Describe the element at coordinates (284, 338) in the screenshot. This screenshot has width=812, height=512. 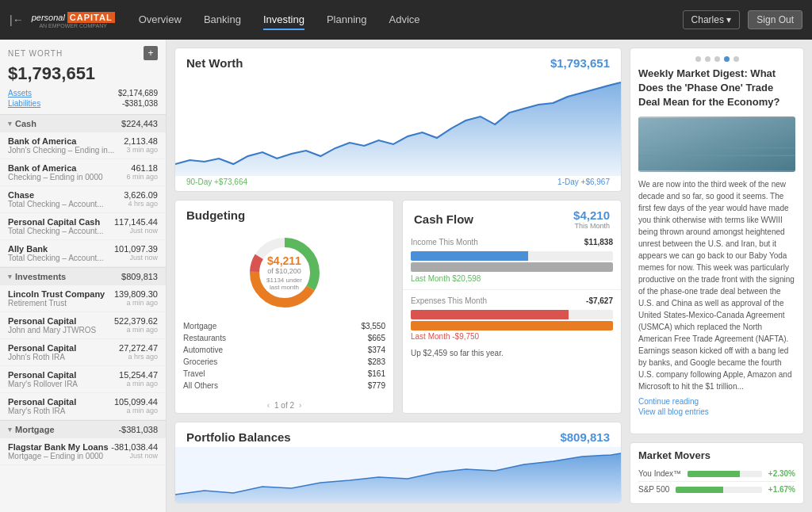
I see `budget-item-restaurants: Restaurants $665` at that location.